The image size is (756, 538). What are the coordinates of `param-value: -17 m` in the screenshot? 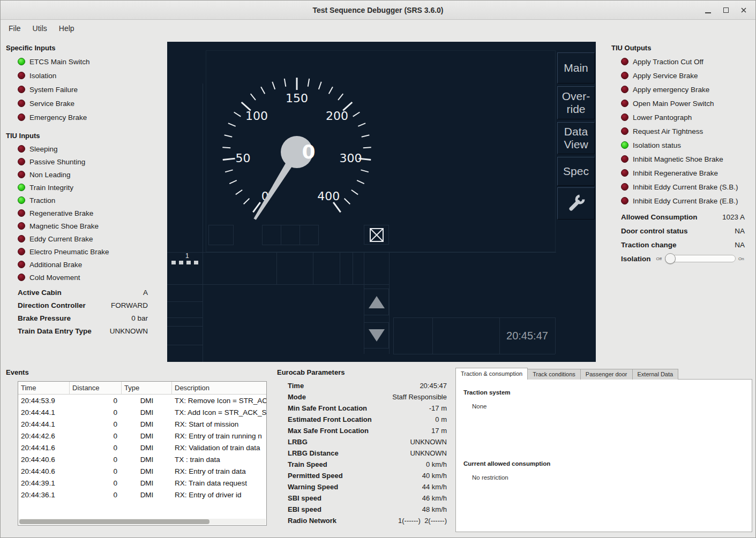 It's located at (438, 408).